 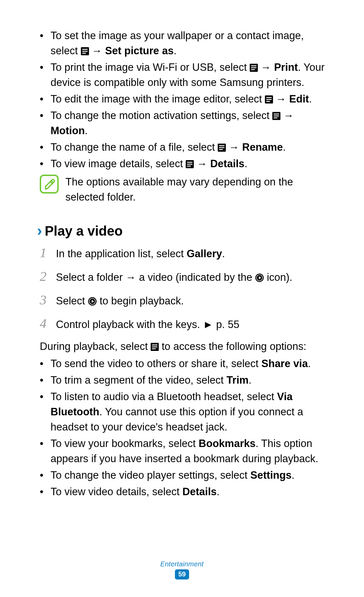 I want to click on text: To listen to audio via a Bluetooth heads…, so click(x=164, y=396).